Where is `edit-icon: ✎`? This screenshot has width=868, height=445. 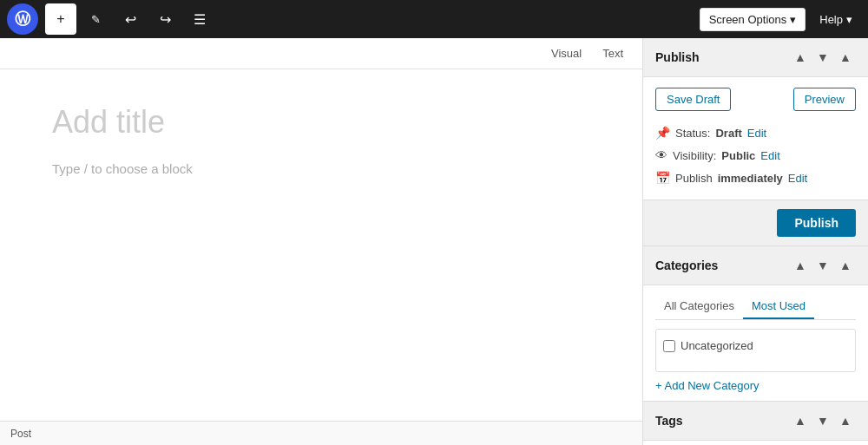
edit-icon: ✎ is located at coordinates (95, 19).